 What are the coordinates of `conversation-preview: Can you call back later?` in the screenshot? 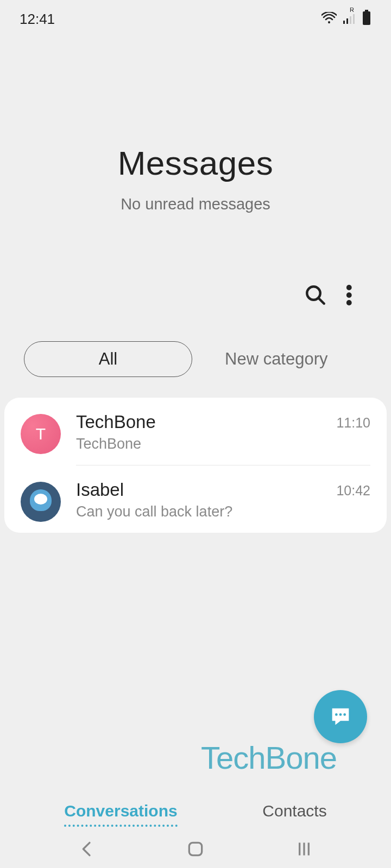 It's located at (199, 512).